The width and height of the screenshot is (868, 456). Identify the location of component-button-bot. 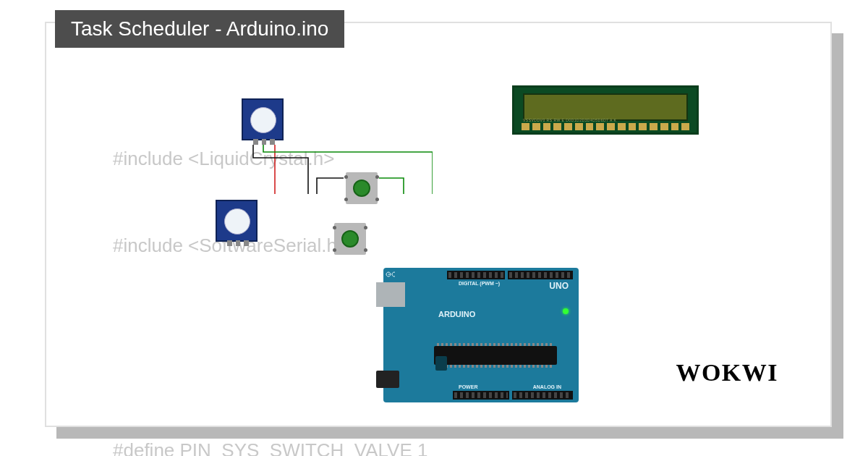
(350, 239).